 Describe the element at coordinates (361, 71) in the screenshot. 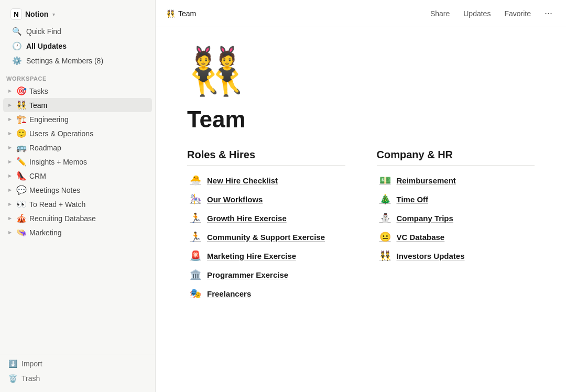

I see `page-cover-emoji: 👯` at that location.